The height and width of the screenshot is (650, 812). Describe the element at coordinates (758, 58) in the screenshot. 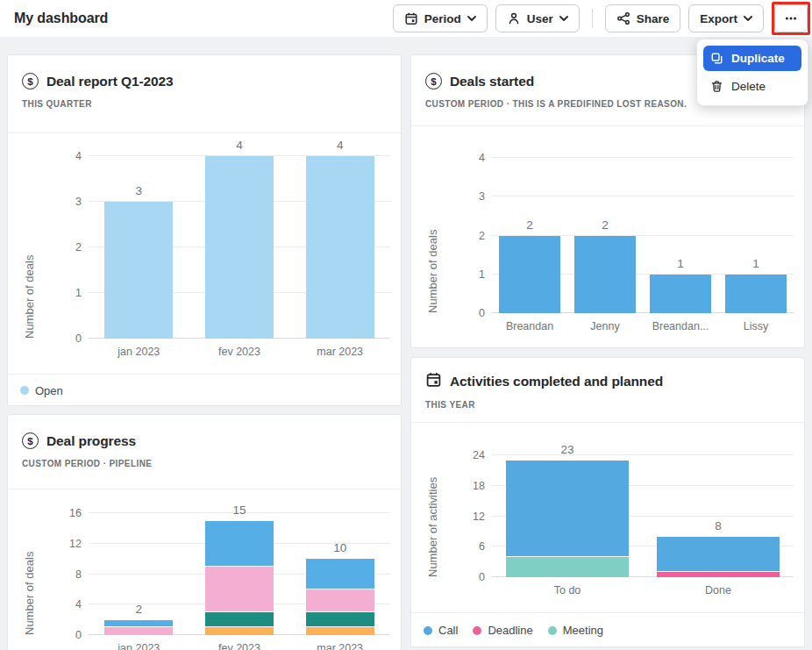

I see `menu-item-label: Duplicate` at that location.